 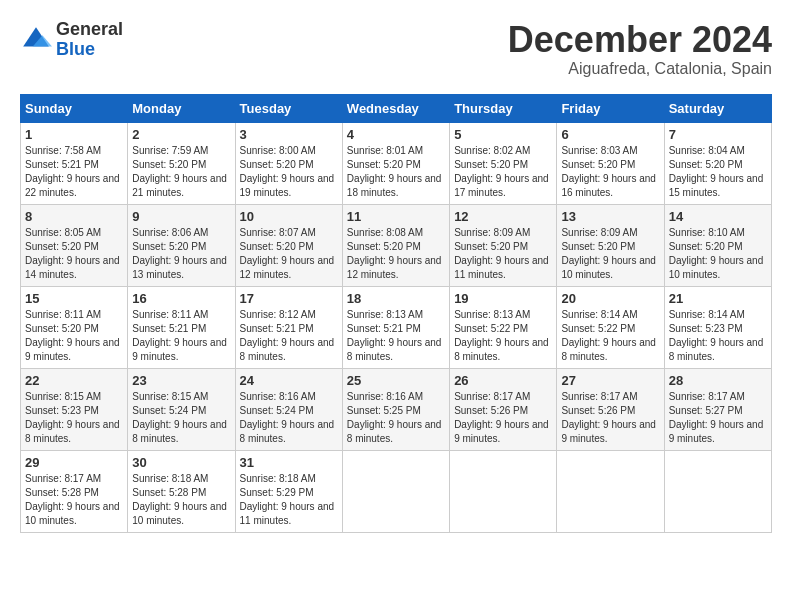 I want to click on sunrise-label: Sunrise: 8:15 AM, so click(x=170, y=396).